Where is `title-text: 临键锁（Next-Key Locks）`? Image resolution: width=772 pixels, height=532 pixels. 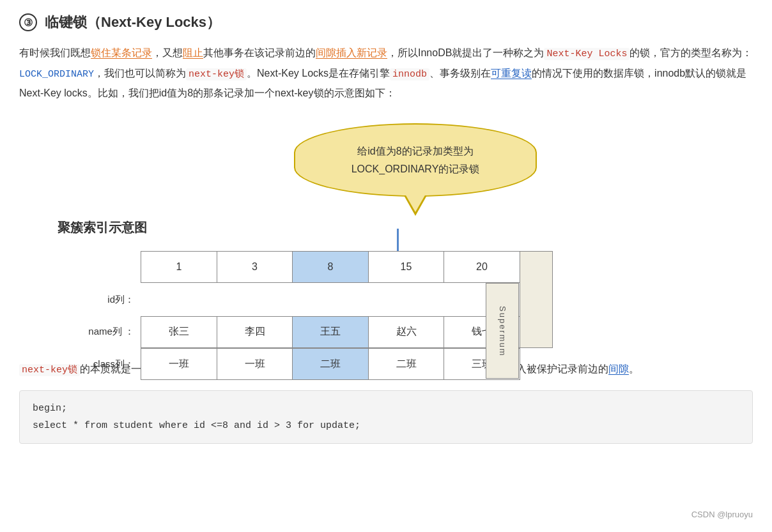 title-text: 临键锁（Next-Key Locks） is located at coordinates (133, 22).